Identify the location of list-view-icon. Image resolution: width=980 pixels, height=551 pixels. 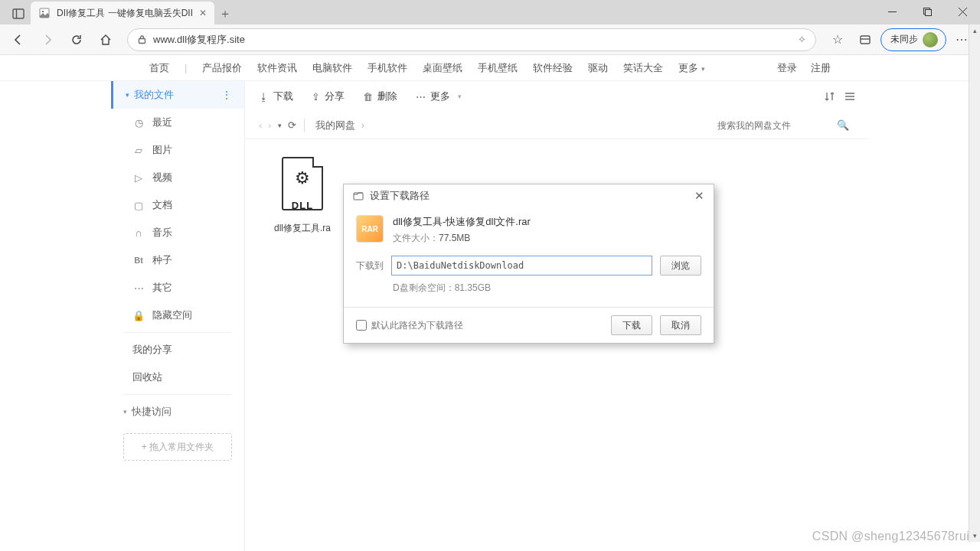
(850, 96).